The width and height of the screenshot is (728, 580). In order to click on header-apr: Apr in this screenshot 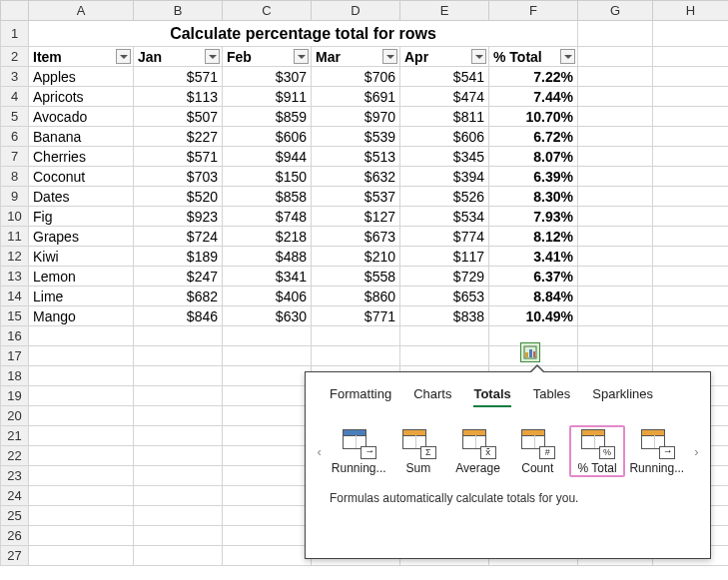, I will do `click(445, 57)`.